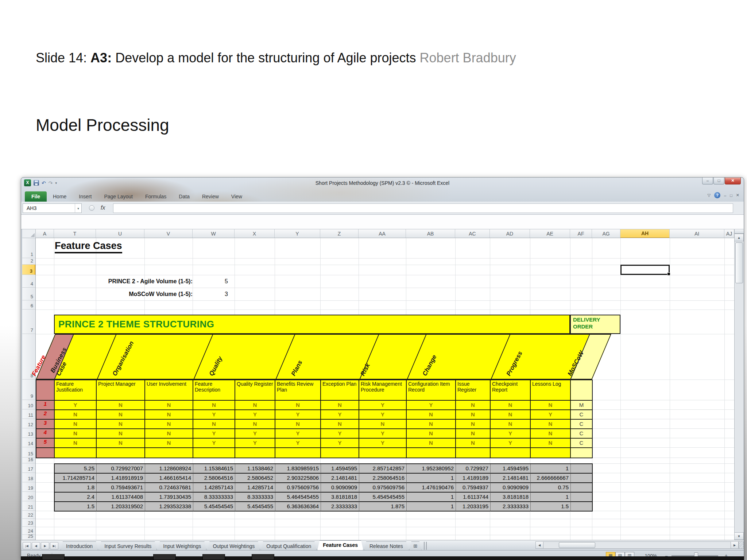  What do you see at coordinates (386, 546) in the screenshot?
I see `sheet-tab: Release Notes` at bounding box center [386, 546].